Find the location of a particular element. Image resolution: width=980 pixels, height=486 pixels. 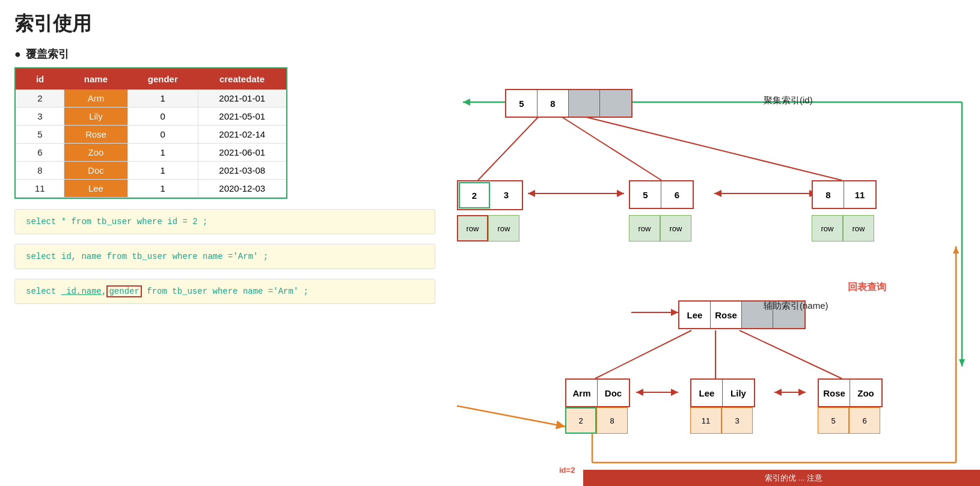

aux-leaf-2-cell-2: Lily is located at coordinates (738, 393).